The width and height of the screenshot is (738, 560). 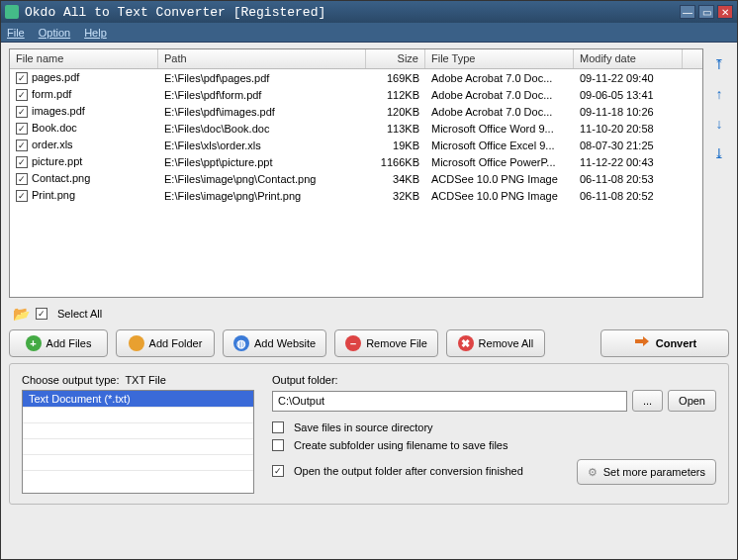 What do you see at coordinates (55, 77) in the screenshot?
I see `file-name: pages.pdf` at bounding box center [55, 77].